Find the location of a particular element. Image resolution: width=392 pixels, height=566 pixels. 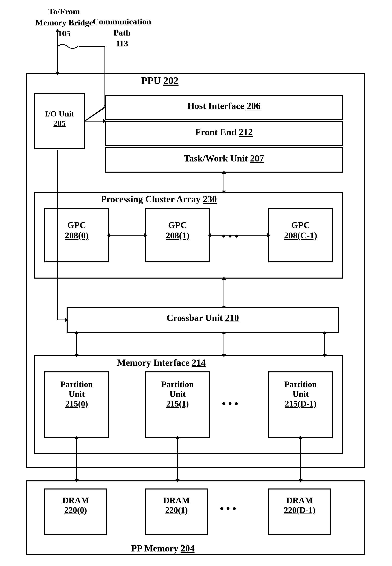

dram2-label: DRAM 220(D-1) is located at coordinates (300, 505).